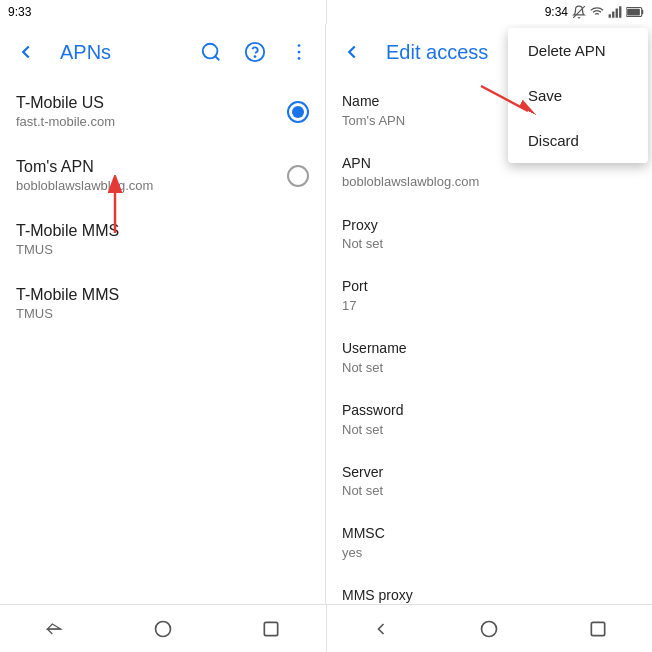 The width and height of the screenshot is (652, 652). What do you see at coordinates (54, 629) in the screenshot?
I see `left-back-nav` at bounding box center [54, 629].